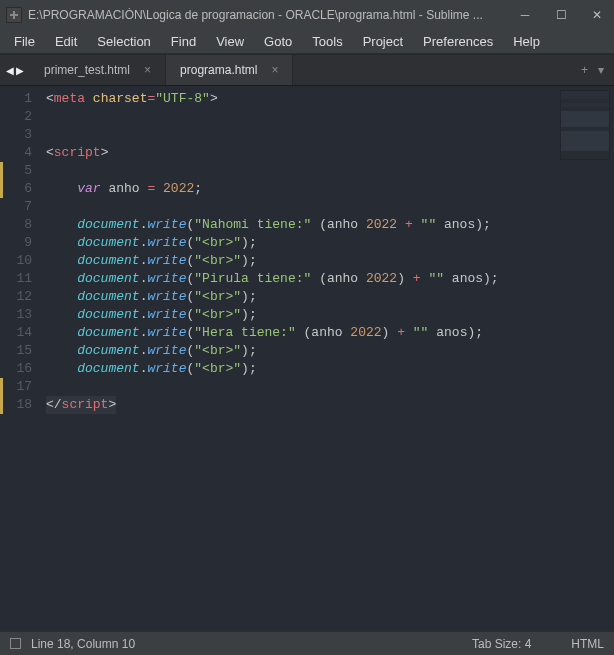  I want to click on code-line: document.write("Pirula tiene:" (anho 202…, so click(330, 279).